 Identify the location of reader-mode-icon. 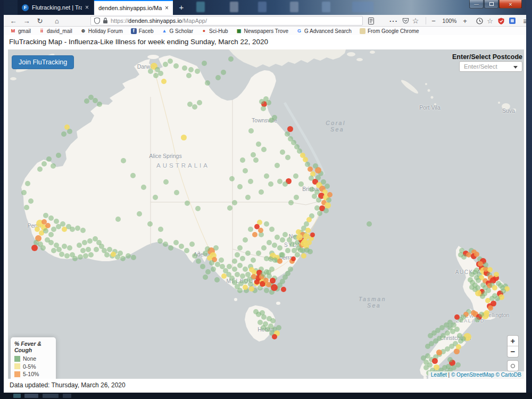
(371, 21).